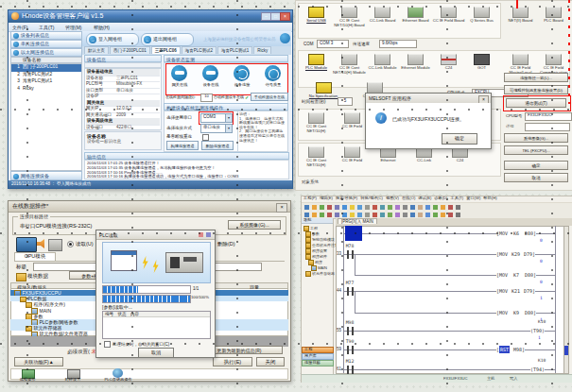 This screenshot has height=392, width=572. Describe the element at coordinates (46, 68) in the screenshot. I see `device-row: 1西门子200PLC01` at that location.